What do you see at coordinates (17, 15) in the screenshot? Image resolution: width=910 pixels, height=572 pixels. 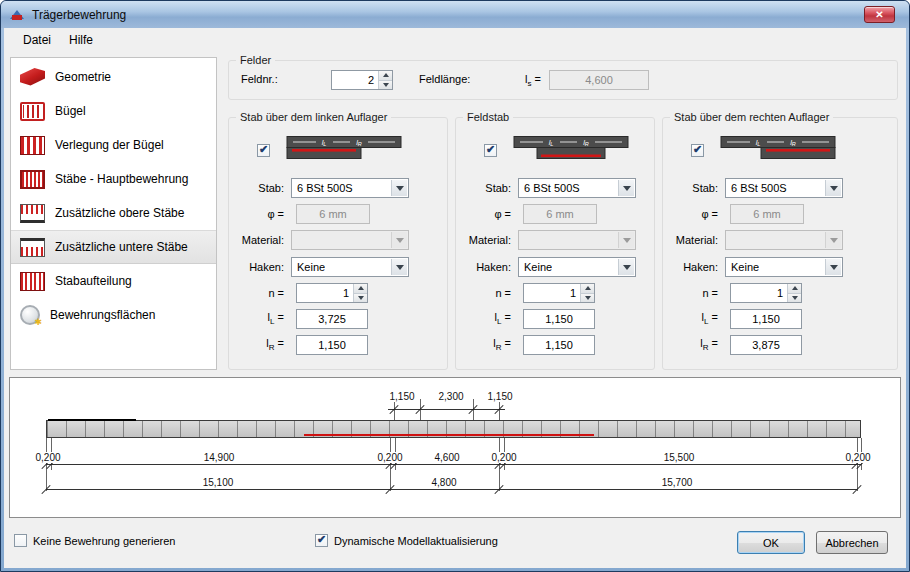 I see `app-icon` at bounding box center [17, 15].